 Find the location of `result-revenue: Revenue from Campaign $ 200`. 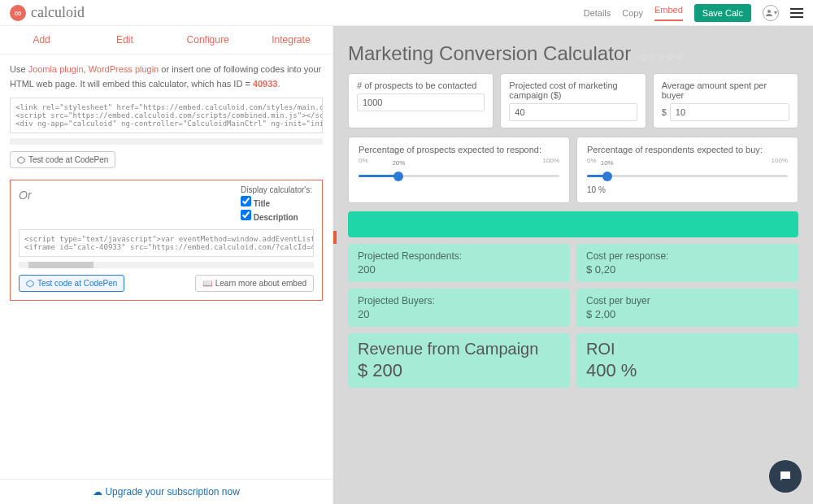

result-revenue: Revenue from Campaign $ 200 is located at coordinates (459, 361).